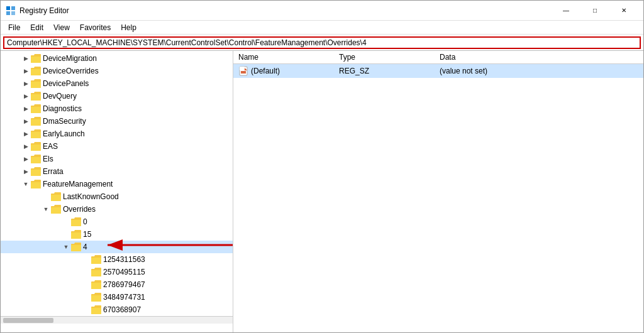 The width and height of the screenshot is (644, 333). What do you see at coordinates (117, 159) in the screenshot?
I see `tree-item-els: ▶ Els` at bounding box center [117, 159].